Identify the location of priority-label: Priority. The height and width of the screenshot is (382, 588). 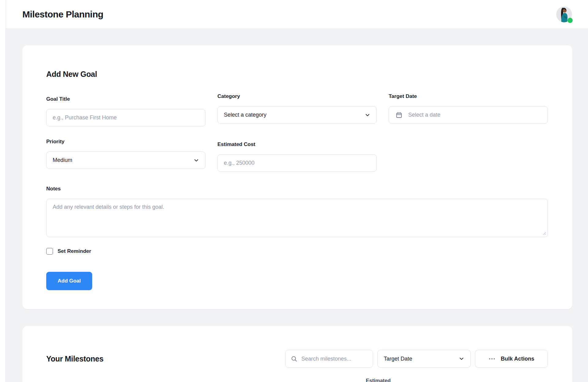
(126, 142).